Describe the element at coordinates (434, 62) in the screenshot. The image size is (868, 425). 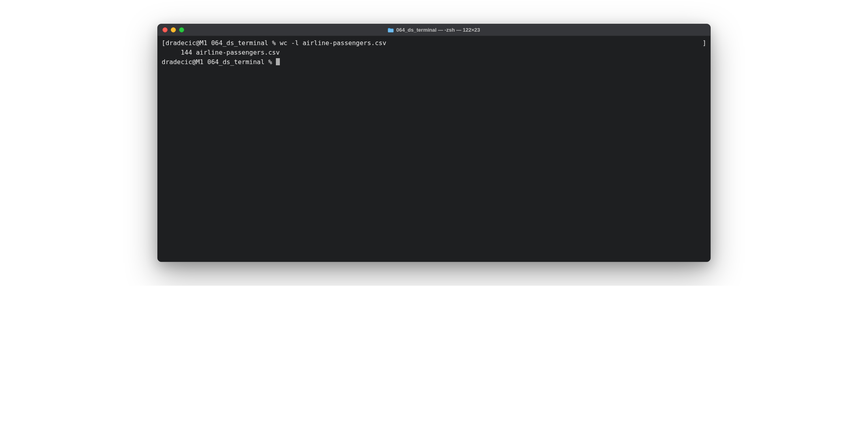
I see `terminal-line-3: dradecic@M1 064_ds_terminal %` at that location.